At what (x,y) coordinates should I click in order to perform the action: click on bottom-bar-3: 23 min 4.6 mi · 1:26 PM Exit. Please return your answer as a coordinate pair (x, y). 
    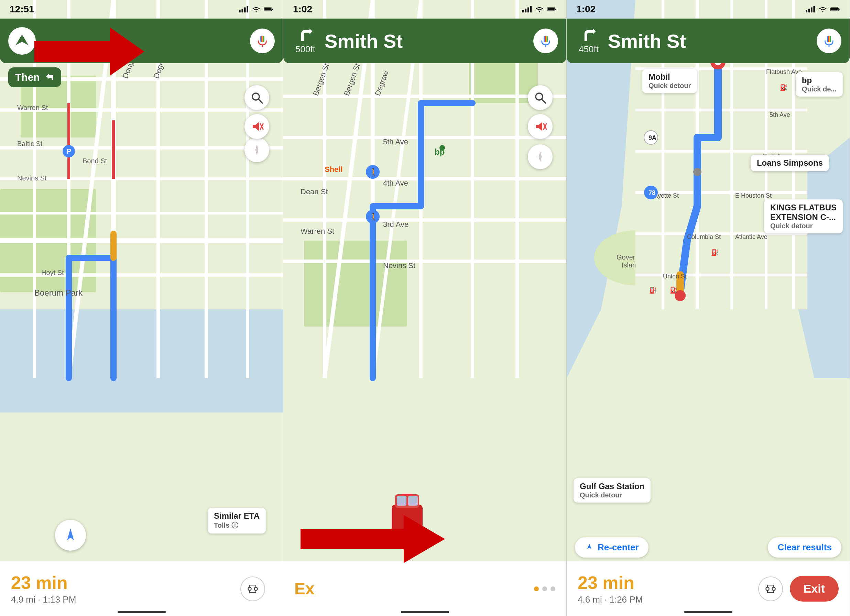
    Looking at the image, I should click on (708, 588).